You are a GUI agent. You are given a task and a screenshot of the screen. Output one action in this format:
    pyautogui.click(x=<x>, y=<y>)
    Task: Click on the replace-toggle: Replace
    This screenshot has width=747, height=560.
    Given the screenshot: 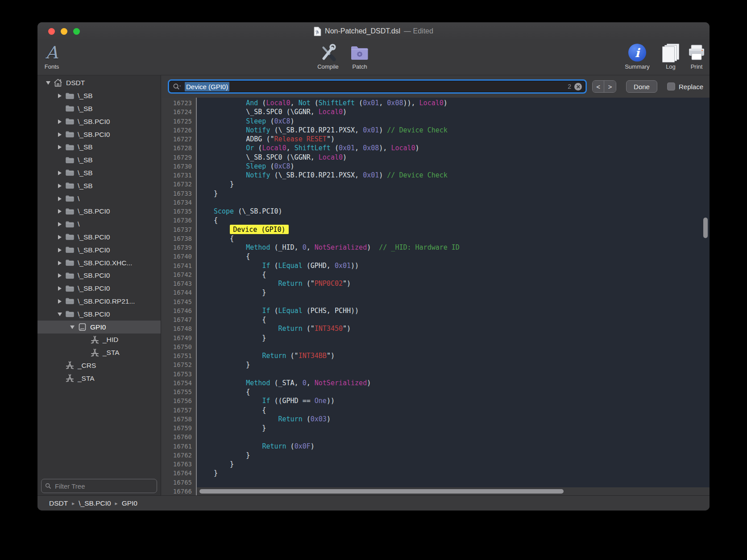 What is the action you would take?
    pyautogui.click(x=685, y=86)
    